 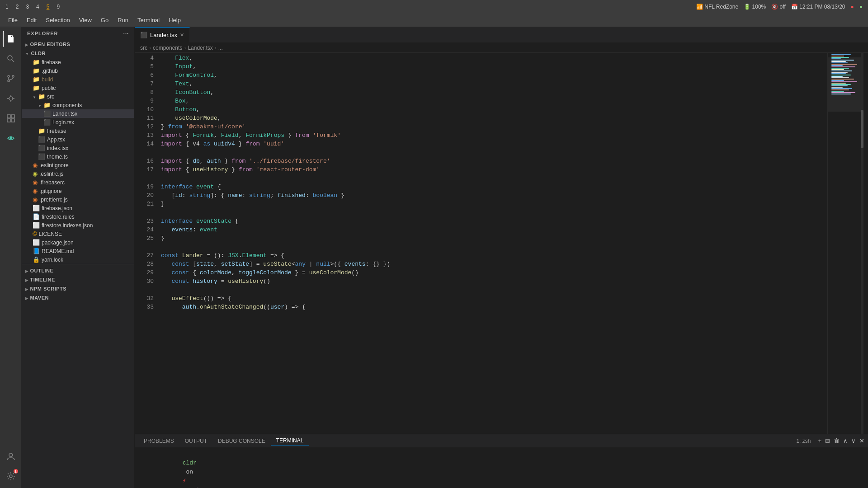 What do you see at coordinates (126, 33) in the screenshot?
I see `sidebar-more-icon: ···` at bounding box center [126, 33].